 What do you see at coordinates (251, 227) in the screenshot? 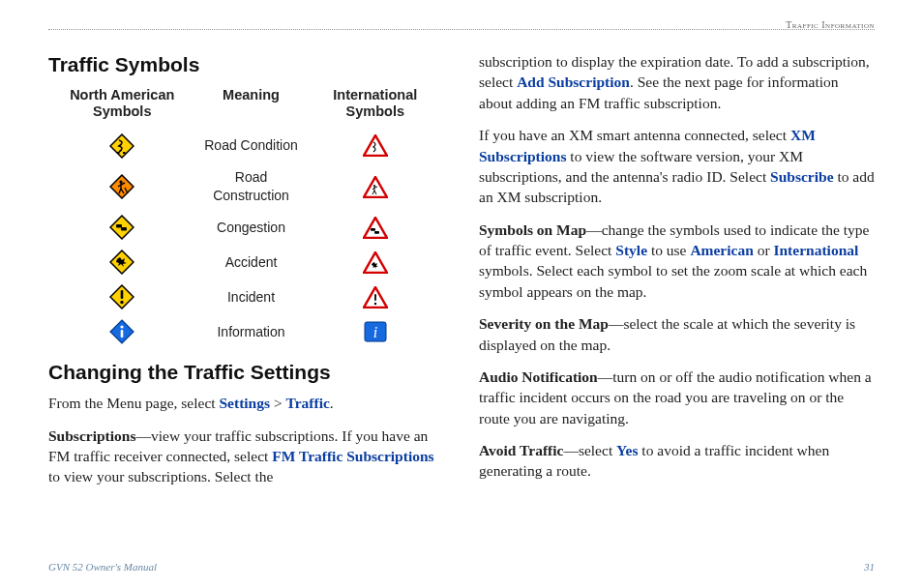
I see `meaning-congestion: Congestion` at bounding box center [251, 227].